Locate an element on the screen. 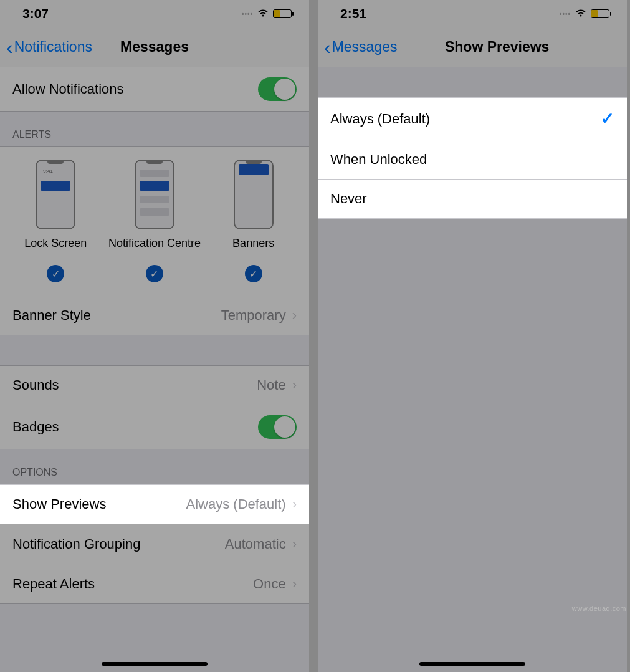  nav-title: Messages is located at coordinates (155, 47).